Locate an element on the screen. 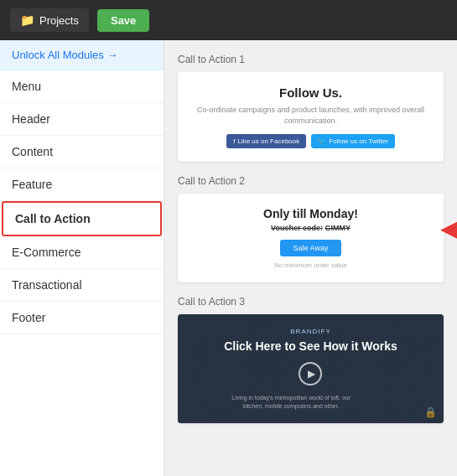 The width and height of the screenshot is (457, 476). cta3-play-button: ▶ is located at coordinates (310, 374).